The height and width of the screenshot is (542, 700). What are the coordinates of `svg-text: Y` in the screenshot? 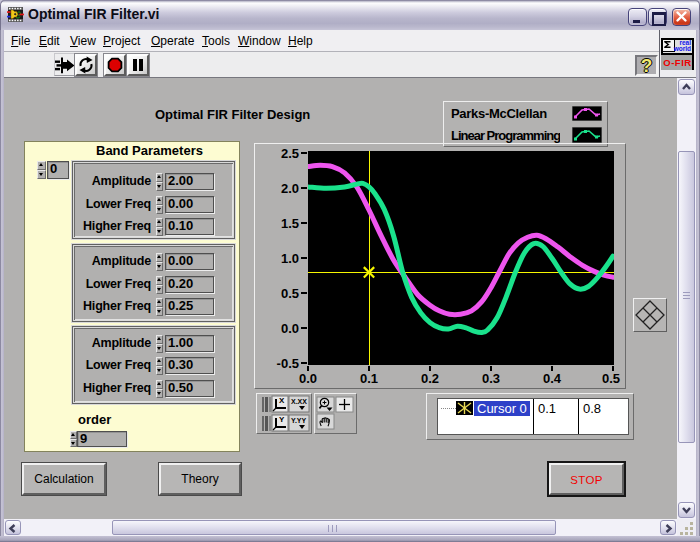 It's located at (282, 420).